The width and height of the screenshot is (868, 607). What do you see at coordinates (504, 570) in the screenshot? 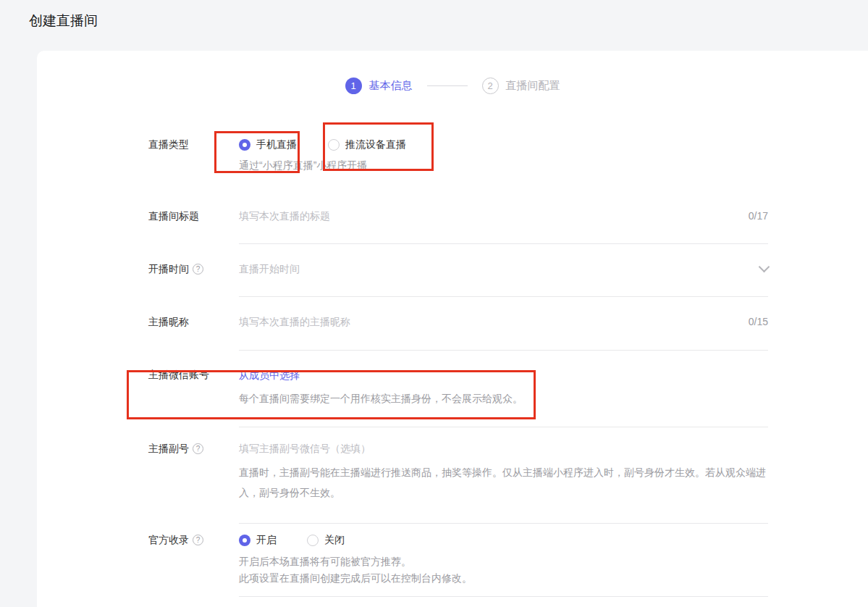
I see `official-listing-helper: 开启后本场直播将有可能被官方推荐。 此项设置在直播间创建完成后可以在控制台内修改…` at bounding box center [504, 570].